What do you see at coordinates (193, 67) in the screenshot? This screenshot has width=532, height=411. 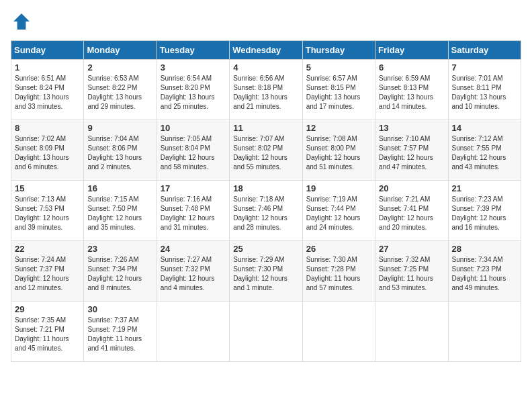 I see `day-number: 3` at bounding box center [193, 67].